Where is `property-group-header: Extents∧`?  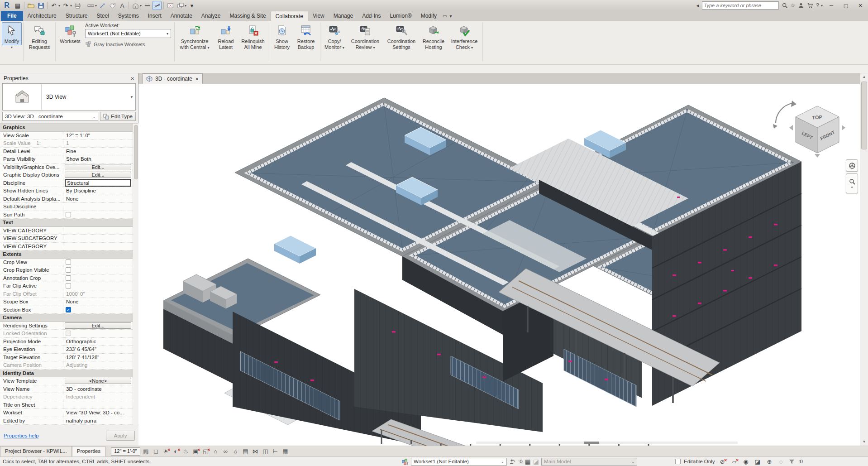
property-group-header: Extents∧ is located at coordinates (69, 255).